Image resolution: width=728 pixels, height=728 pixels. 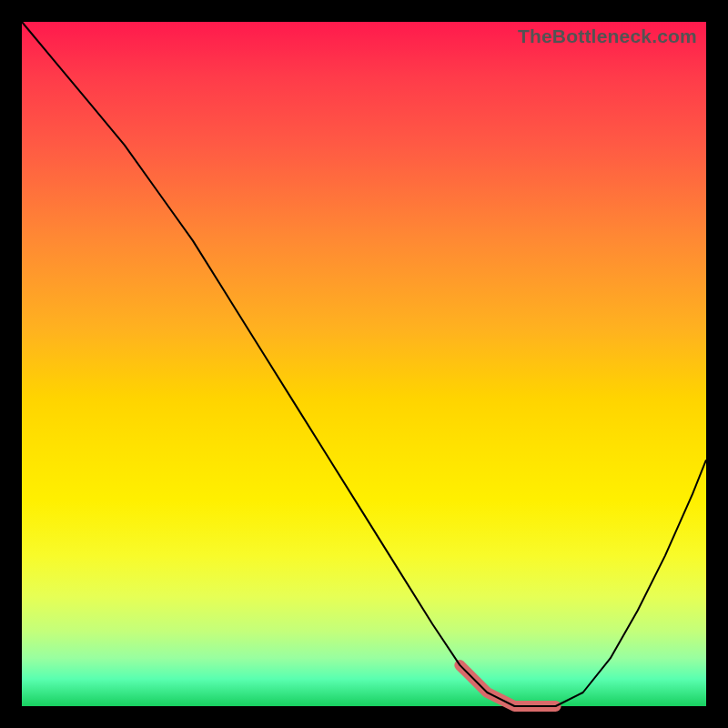 What do you see at coordinates (508, 686) in the screenshot?
I see `bottleneck-highlight` at bounding box center [508, 686].